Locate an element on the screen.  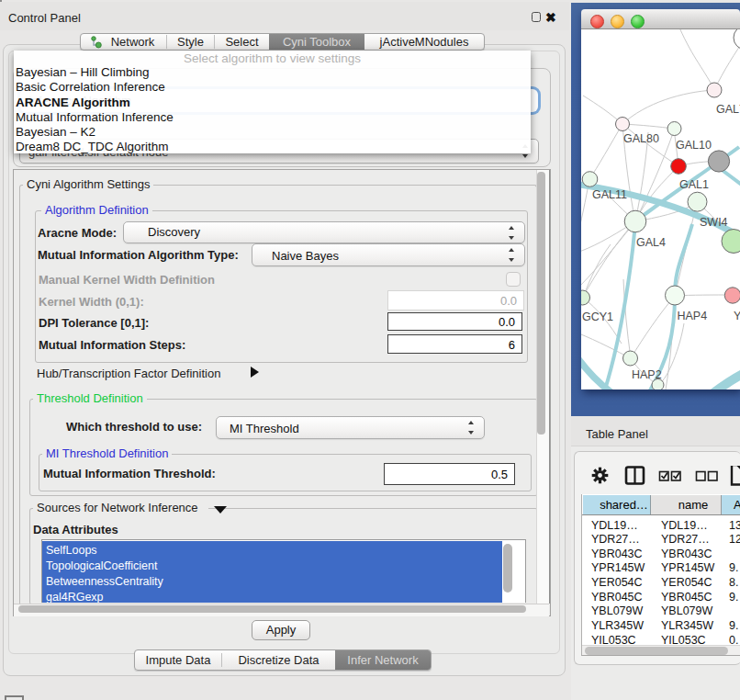
svg-text: GAL10 is located at coordinates (694, 145).